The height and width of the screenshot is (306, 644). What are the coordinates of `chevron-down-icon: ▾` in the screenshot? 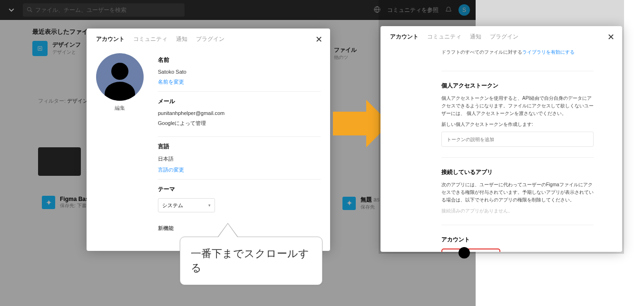 It's located at (209, 205).